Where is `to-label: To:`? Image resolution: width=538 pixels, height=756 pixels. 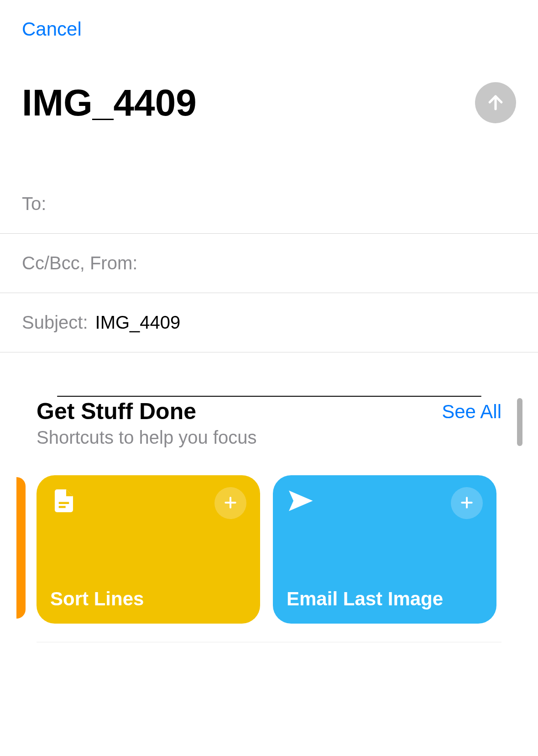 to-label: To: is located at coordinates (34, 204).